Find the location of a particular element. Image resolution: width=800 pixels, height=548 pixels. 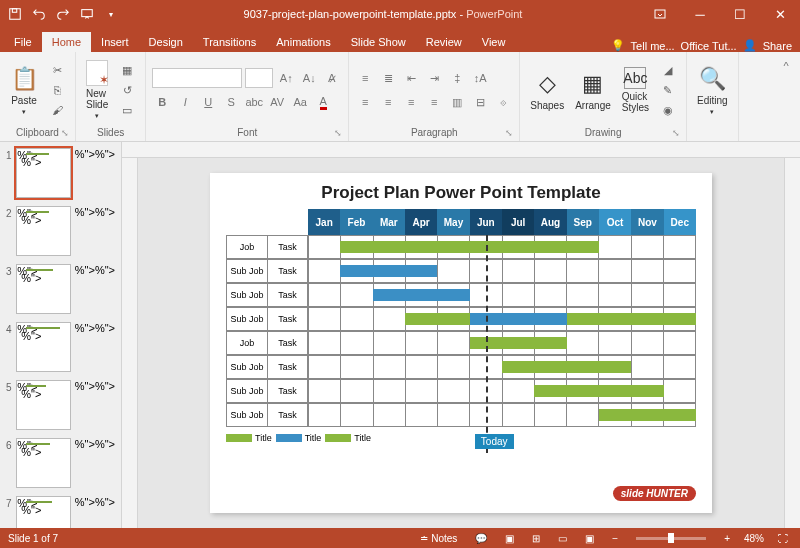

cut-icon: ✂ is located at coordinates (57, 70).